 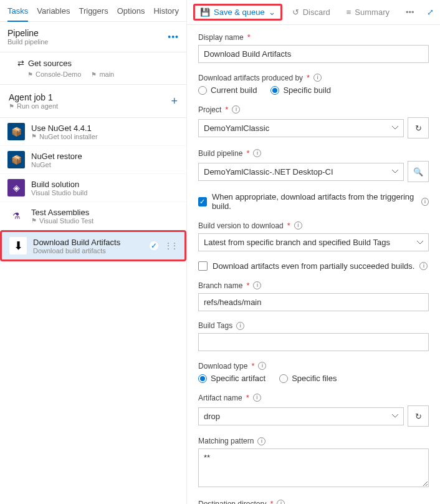 What do you see at coordinates (154, 246) in the screenshot?
I see `check-icon: ✓` at bounding box center [154, 246].